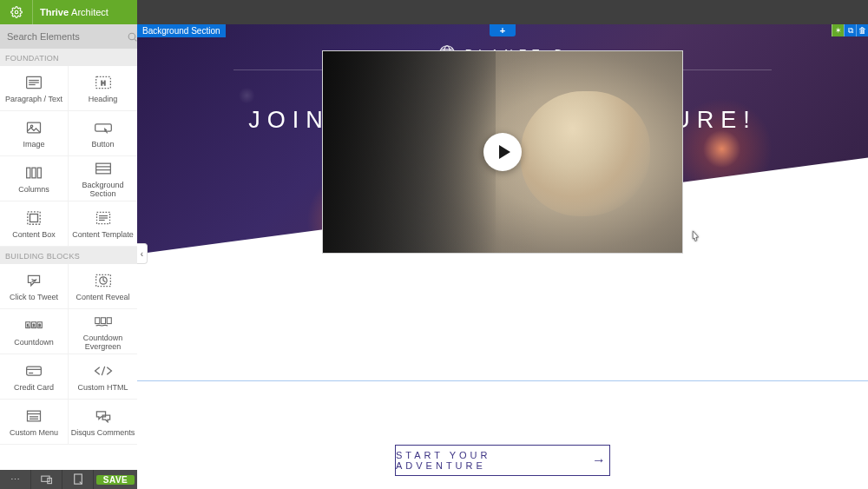 The image size is (868, 489). I want to click on element-content-template: Content Template, so click(102, 224).